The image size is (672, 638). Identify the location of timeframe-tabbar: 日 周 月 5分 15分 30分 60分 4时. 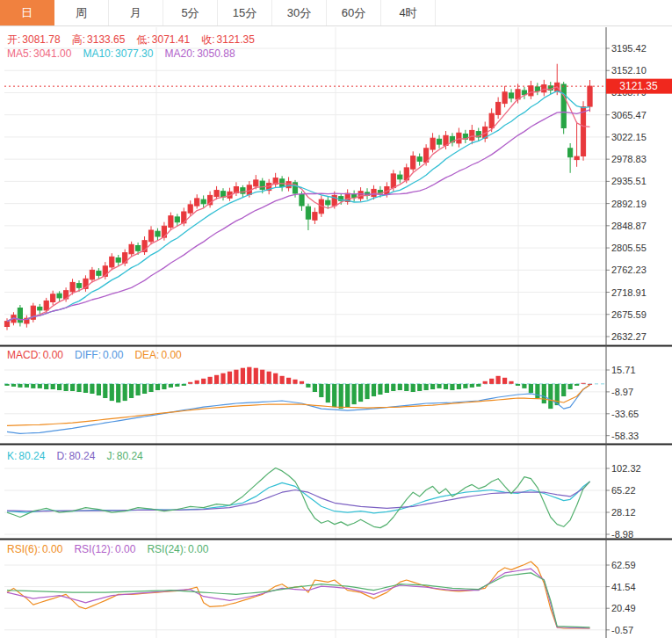
(336, 13).